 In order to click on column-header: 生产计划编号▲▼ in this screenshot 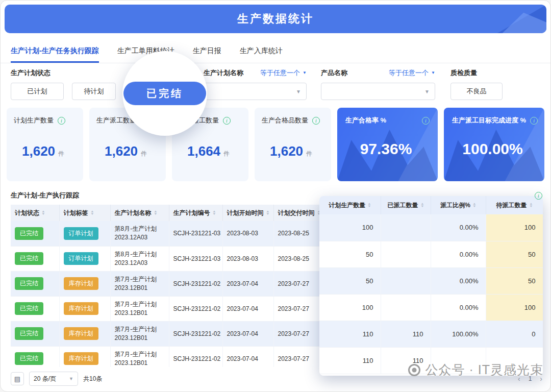, I will do `click(196, 213)`.